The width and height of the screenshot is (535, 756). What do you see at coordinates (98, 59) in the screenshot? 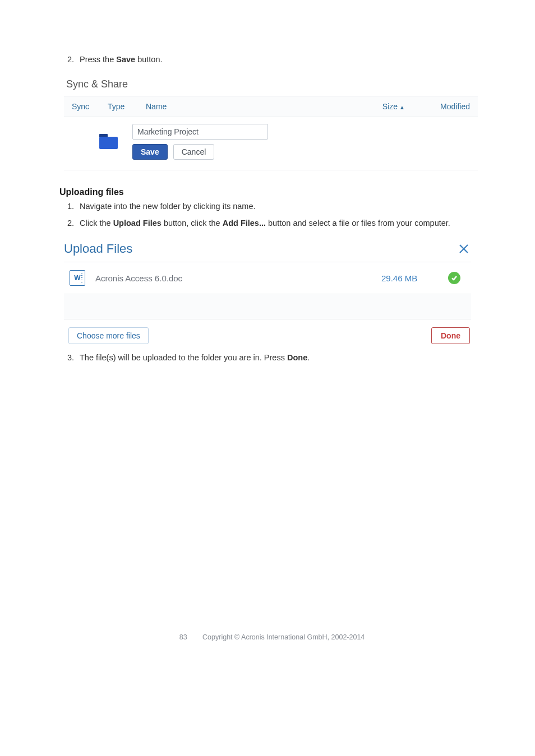
I see `step2-prefix: Press the` at bounding box center [98, 59].